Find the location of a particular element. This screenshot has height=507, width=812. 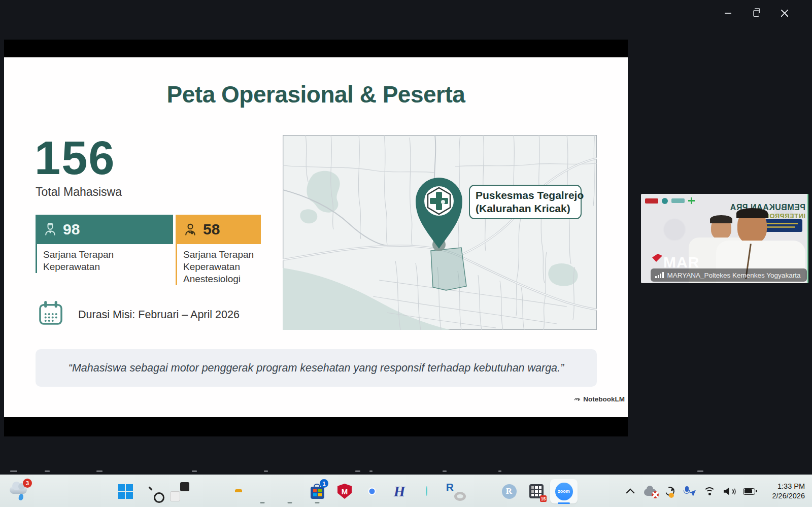

notebooklm-icon is located at coordinates (578, 399).